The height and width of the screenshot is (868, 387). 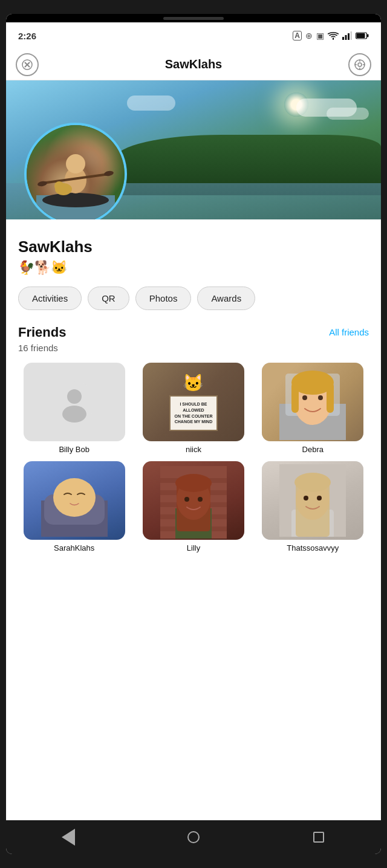 I want to click on friend-avatar-billybob, so click(x=74, y=402).